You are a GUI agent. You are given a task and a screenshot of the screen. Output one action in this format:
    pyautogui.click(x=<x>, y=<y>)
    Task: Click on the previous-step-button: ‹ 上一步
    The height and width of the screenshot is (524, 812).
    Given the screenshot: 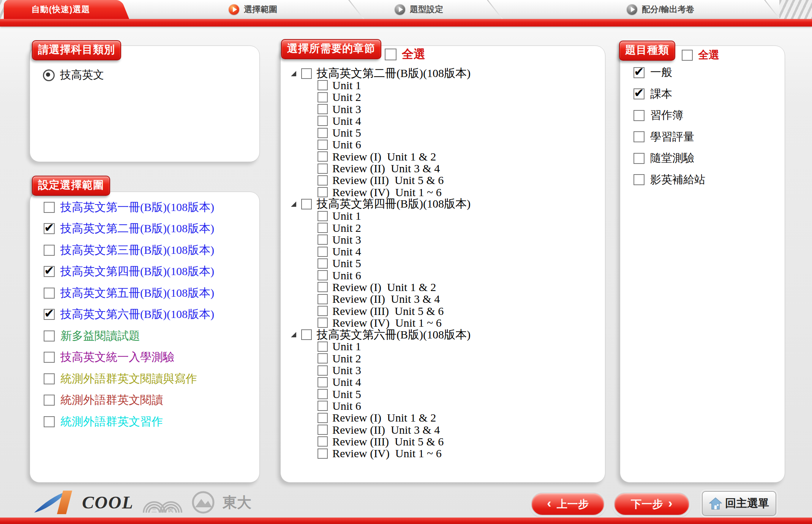 What is the action you would take?
    pyautogui.click(x=568, y=504)
    